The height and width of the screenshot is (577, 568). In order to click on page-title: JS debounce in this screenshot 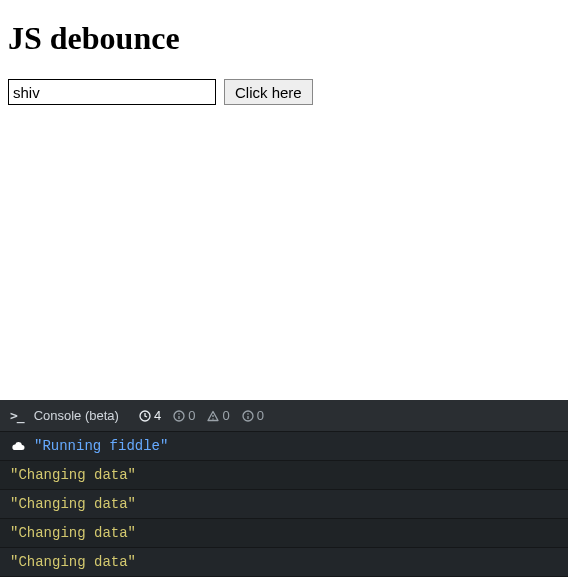, I will do `click(284, 38)`.